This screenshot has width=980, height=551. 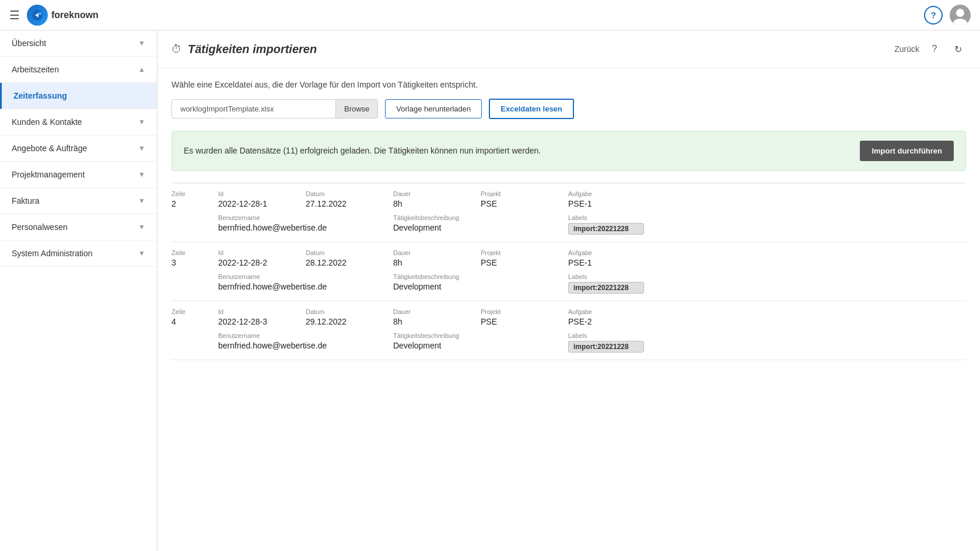 I want to click on logo-text: foreknown, so click(x=75, y=15).